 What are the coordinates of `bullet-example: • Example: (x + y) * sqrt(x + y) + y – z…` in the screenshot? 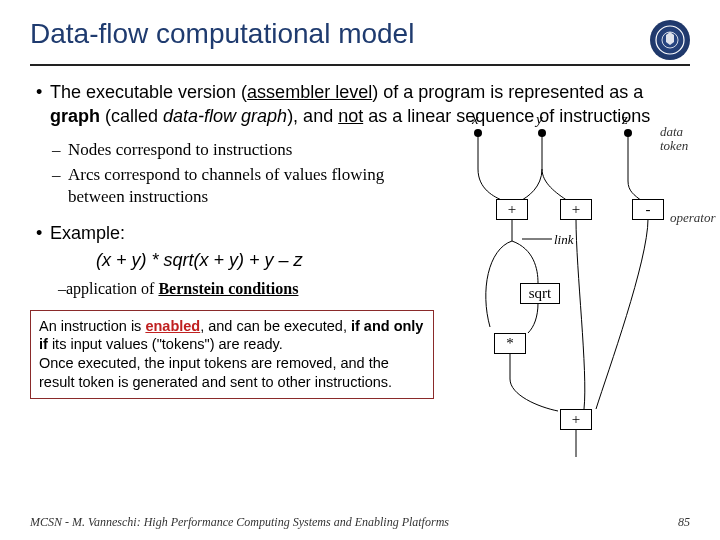 It's located at (232, 260).